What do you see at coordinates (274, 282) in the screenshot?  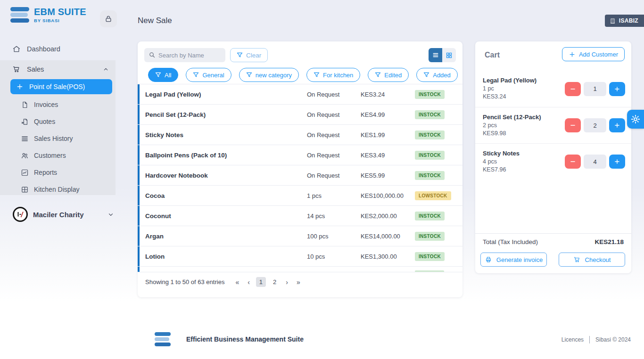 I see `page-2-button: 2` at bounding box center [274, 282].